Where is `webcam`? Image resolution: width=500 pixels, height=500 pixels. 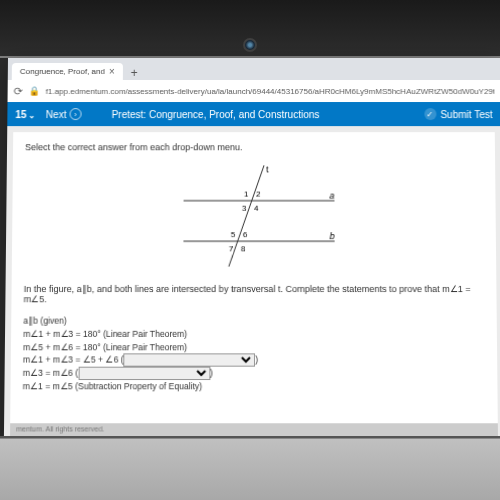 webcam is located at coordinates (250, 45).